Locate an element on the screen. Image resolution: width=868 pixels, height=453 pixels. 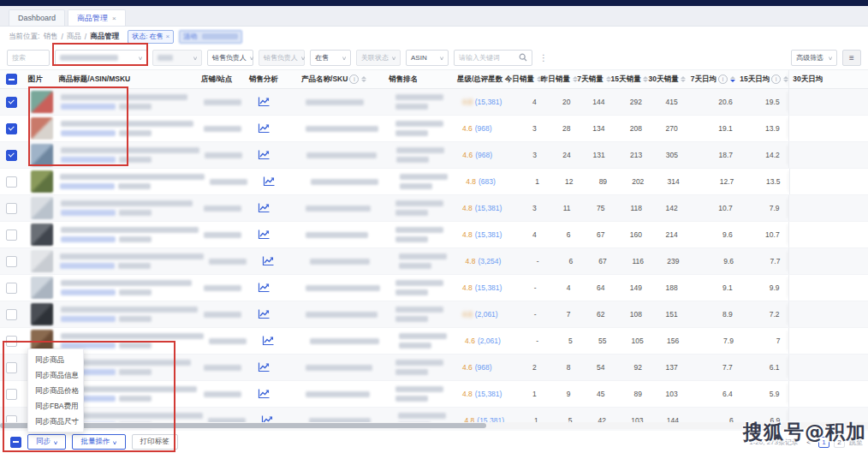
breadcrumb-item-sales: 销售 is located at coordinates (50, 37).